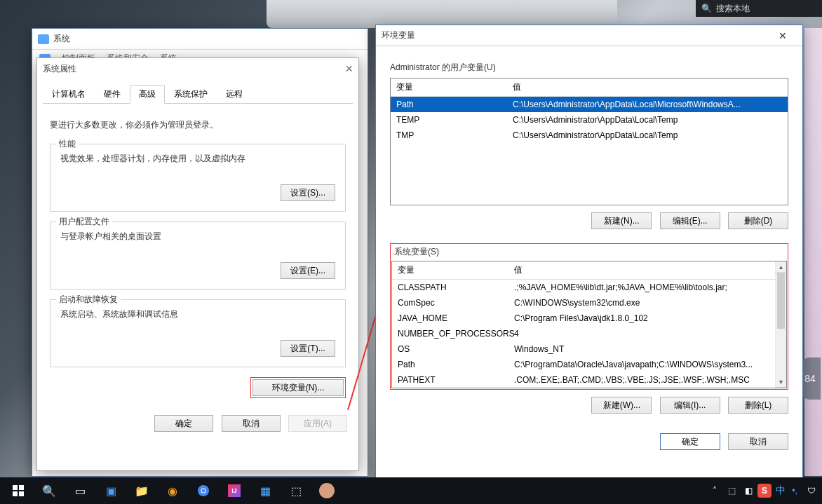 This screenshot has height=504, width=822. I want to click on file-explorer-icon: 📁, so click(142, 491).